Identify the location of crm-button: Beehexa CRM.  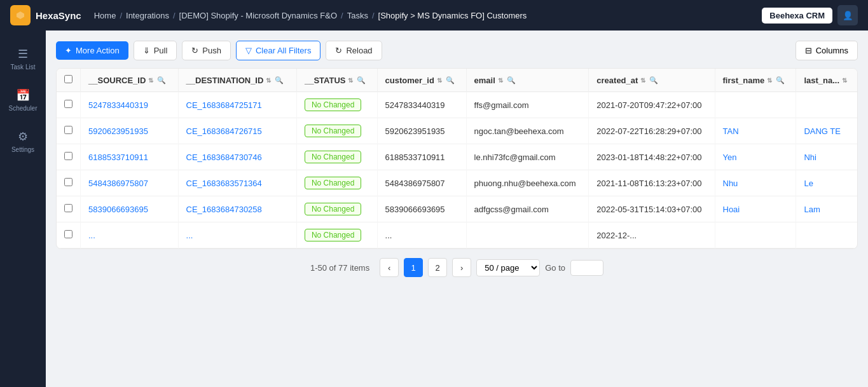
(797, 15).